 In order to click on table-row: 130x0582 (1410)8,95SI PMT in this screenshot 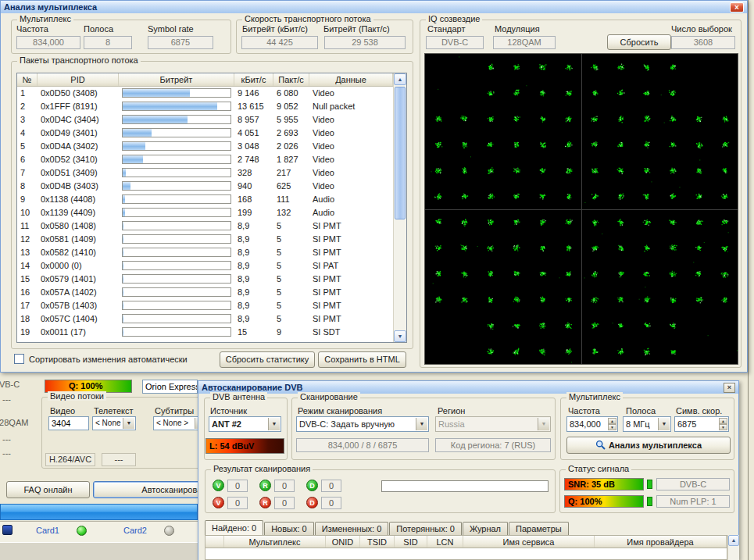, I will do `click(205, 253)`.